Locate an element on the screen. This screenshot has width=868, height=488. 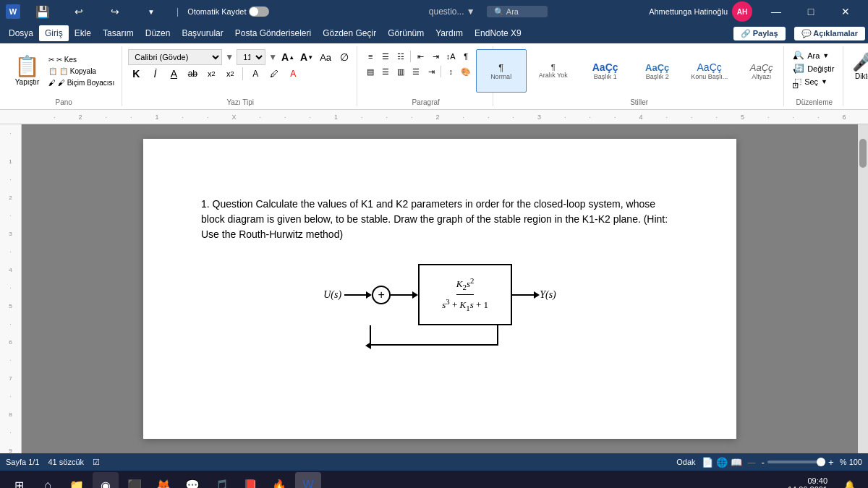
zoom-level: % 100 is located at coordinates (851, 462).